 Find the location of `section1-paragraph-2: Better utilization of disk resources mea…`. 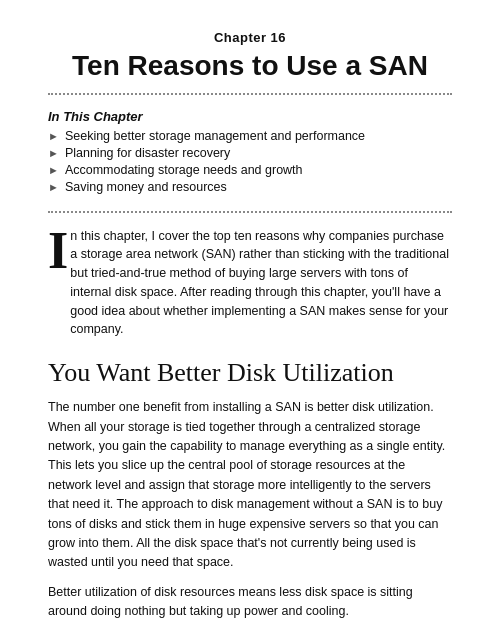

section1-paragraph-2: Better utilization of disk resources mea… is located at coordinates (250, 602).